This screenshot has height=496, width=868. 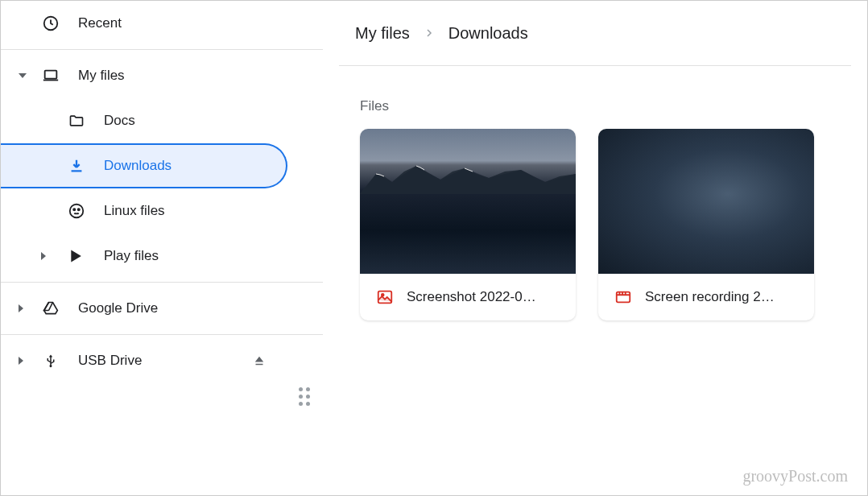 What do you see at coordinates (144, 166) in the screenshot?
I see `sidebar-item-downloads: Downloads` at bounding box center [144, 166].